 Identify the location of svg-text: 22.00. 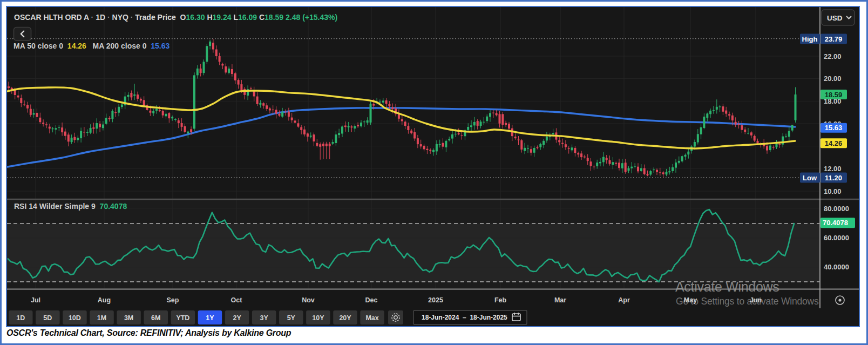
(832, 56).